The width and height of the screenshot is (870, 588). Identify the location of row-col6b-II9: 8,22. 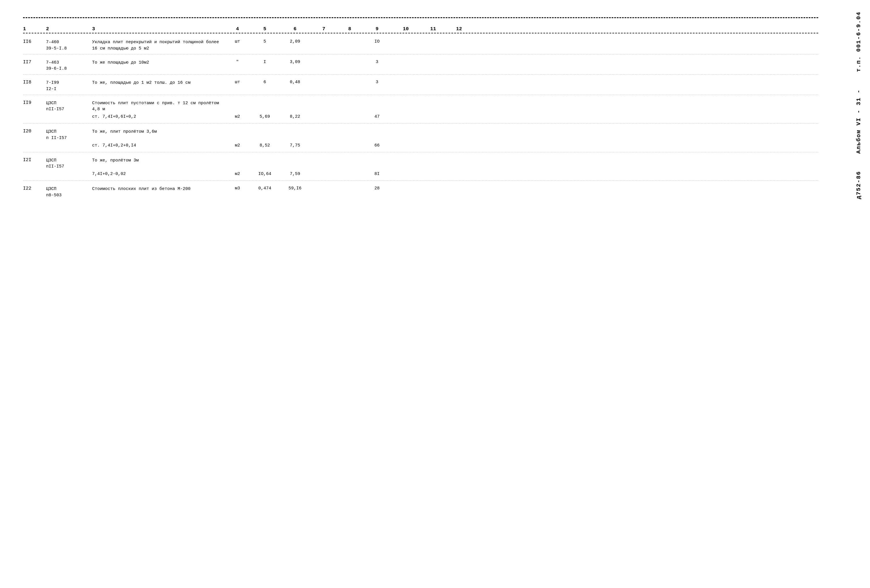
(295, 117).